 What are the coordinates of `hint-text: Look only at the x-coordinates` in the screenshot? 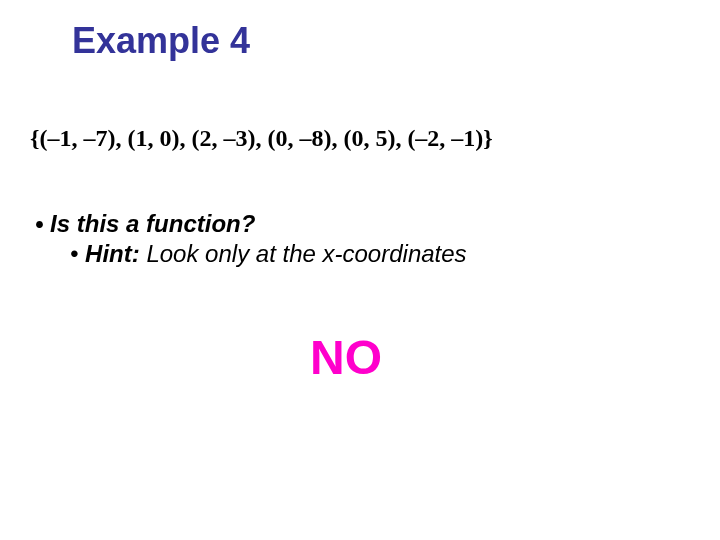 It's located at (304, 254).